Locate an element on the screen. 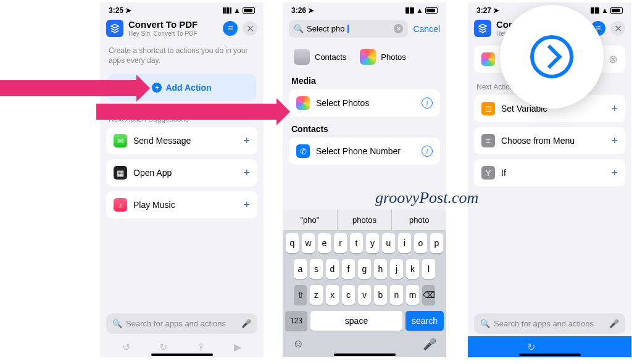 The image size is (632, 364). key-r: r is located at coordinates (341, 243).